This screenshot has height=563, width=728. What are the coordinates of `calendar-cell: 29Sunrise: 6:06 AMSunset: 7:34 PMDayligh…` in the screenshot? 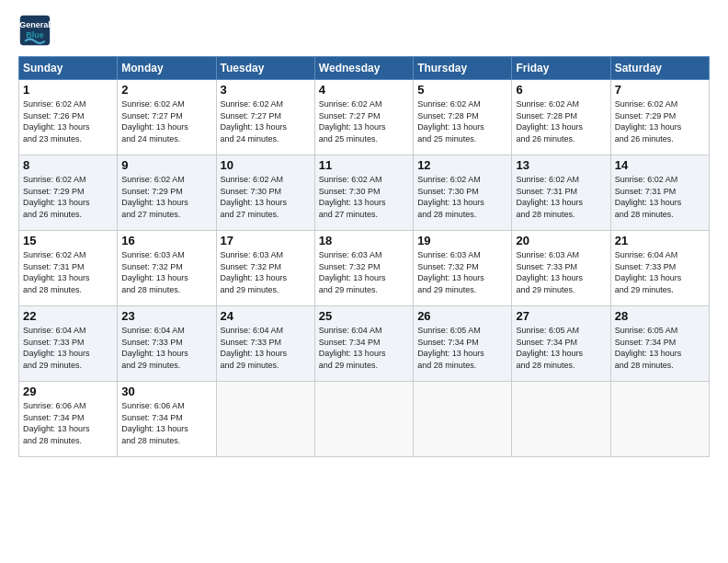 It's located at (68, 419).